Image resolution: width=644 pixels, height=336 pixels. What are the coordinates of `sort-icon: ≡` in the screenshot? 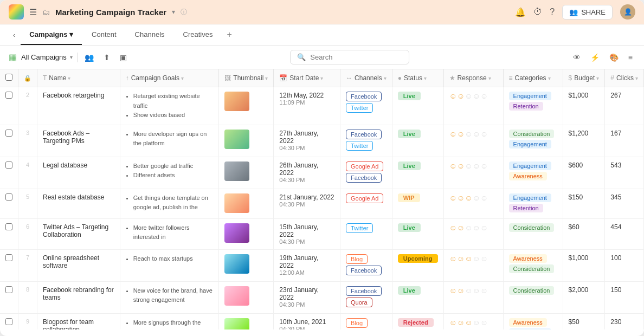 It's located at (630, 57).